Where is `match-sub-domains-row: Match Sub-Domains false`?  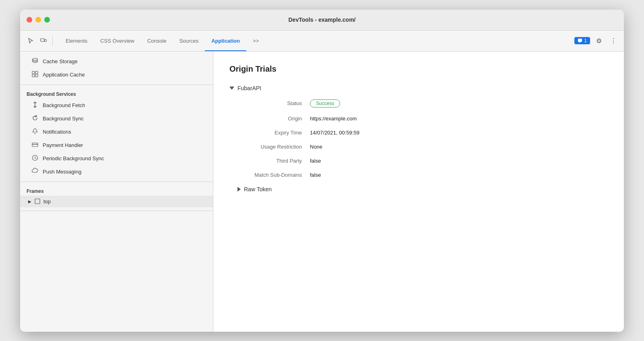
match-sub-domains-row: Match Sub-Domains false is located at coordinates (419, 175).